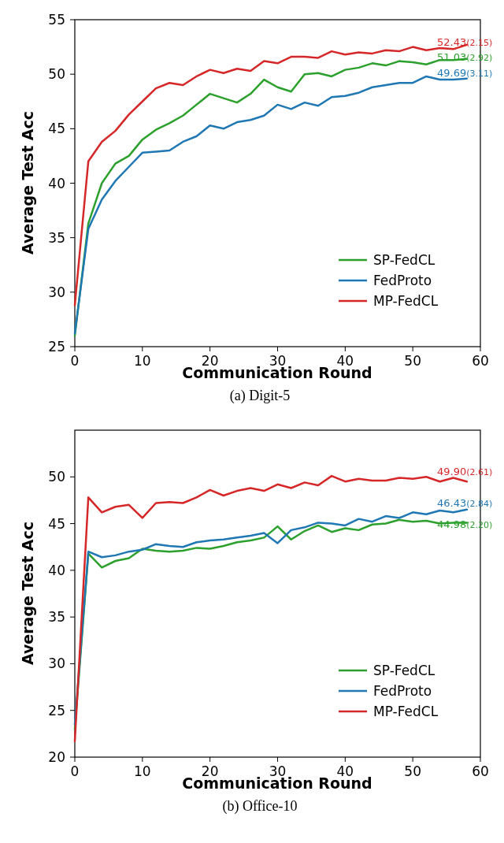  Describe the element at coordinates (465, 57) in the screenshot. I see `end-label-SP-FedCL: 51.03(2.92)` at that location.